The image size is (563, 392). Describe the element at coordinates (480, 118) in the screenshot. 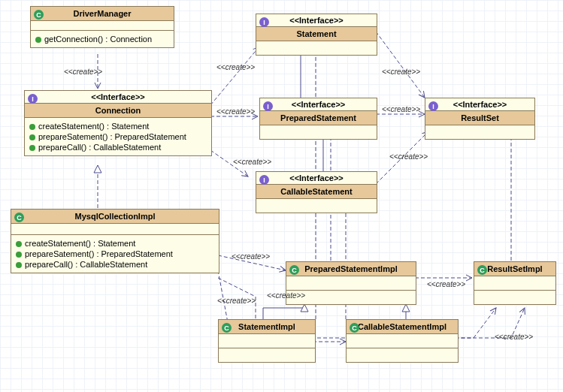

I see `class-name: ResultSet` at that location.